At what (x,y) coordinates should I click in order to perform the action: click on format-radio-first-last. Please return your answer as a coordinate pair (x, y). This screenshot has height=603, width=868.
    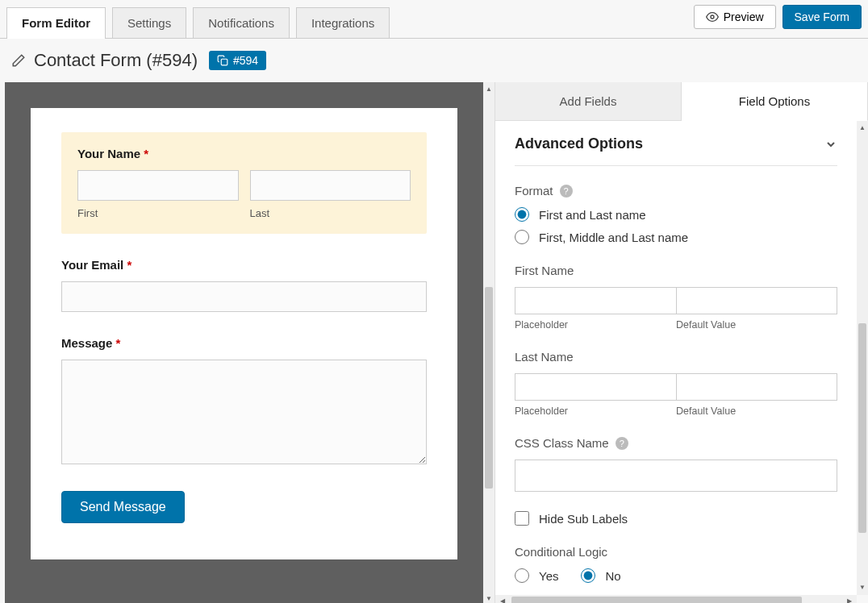
    Looking at the image, I should click on (522, 214).